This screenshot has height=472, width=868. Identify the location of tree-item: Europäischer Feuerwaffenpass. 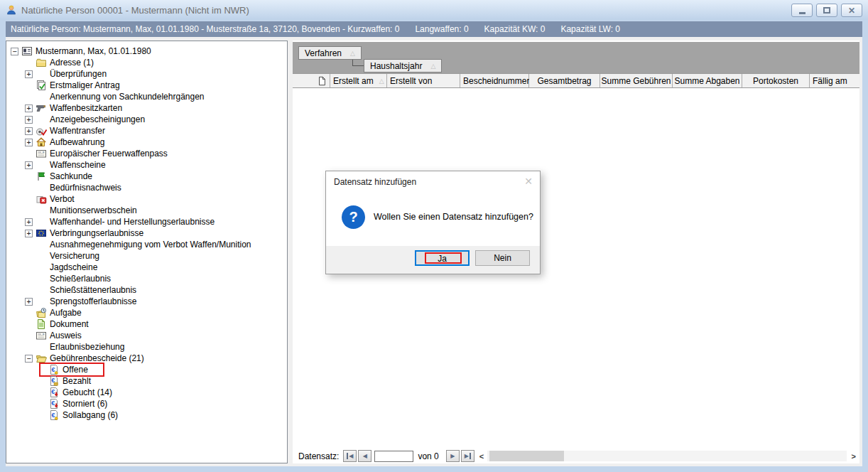
(146, 154).